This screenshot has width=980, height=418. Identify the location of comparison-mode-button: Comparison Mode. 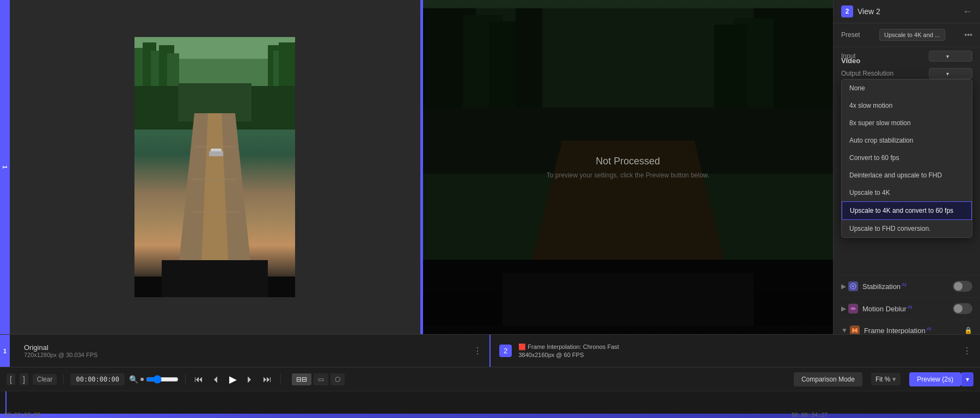
(828, 379).